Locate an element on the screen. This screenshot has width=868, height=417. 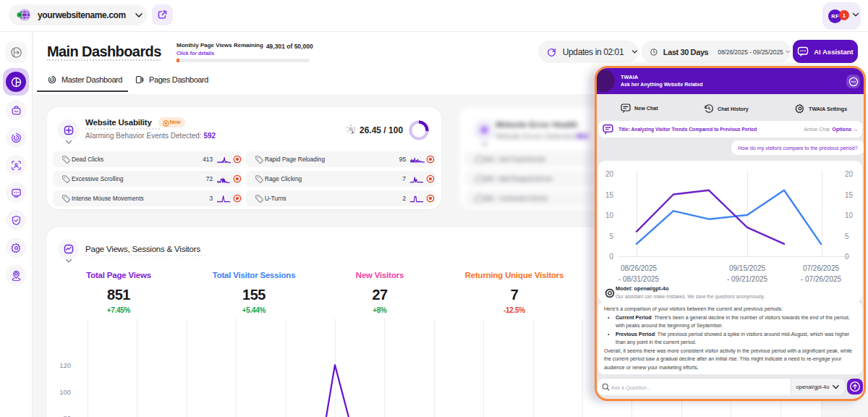
svg-text: 07/26/2025 is located at coordinates (821, 268).